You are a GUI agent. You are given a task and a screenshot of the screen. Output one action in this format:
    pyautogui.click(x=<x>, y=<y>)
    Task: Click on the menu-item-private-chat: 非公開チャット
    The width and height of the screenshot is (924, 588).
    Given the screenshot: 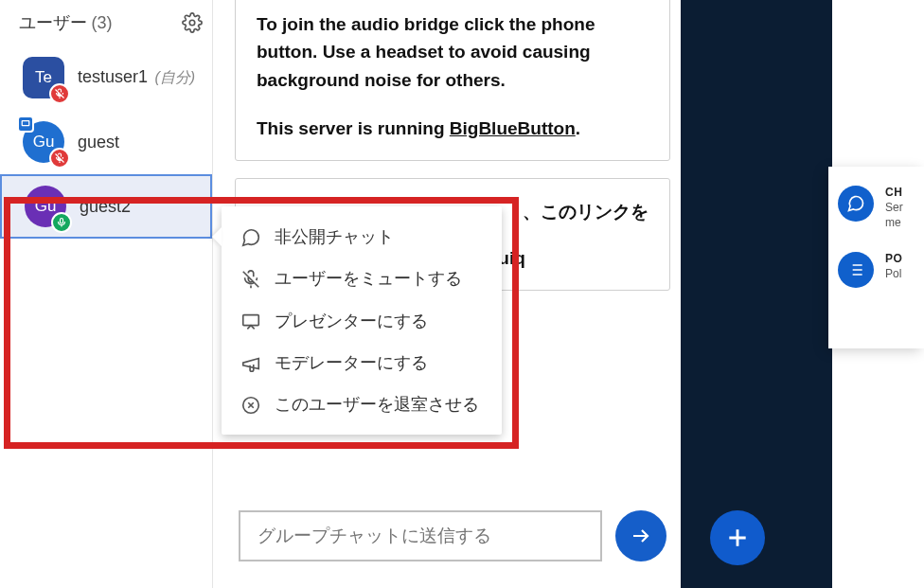 What is the action you would take?
    pyautogui.click(x=362, y=237)
    